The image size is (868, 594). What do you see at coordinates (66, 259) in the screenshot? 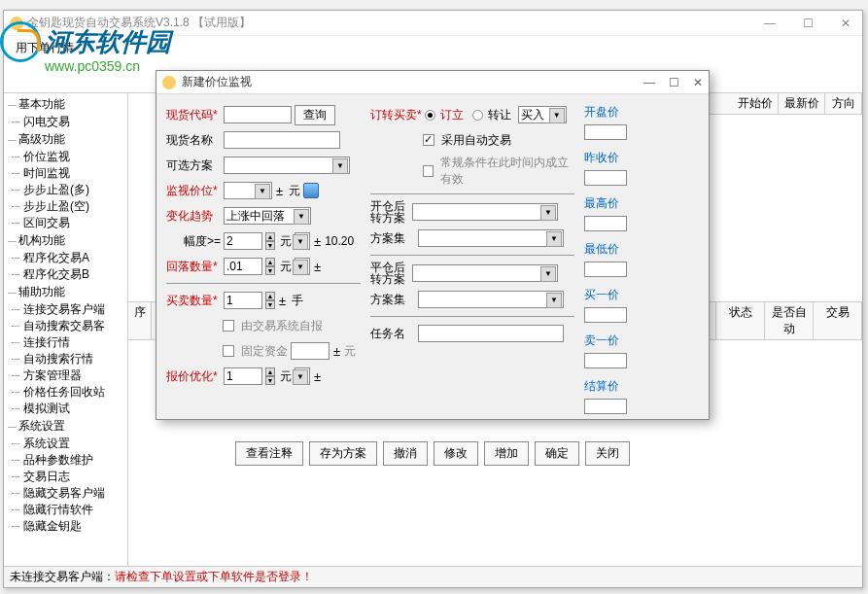
I see `tree-item: 程序化交易A` at bounding box center [66, 259].